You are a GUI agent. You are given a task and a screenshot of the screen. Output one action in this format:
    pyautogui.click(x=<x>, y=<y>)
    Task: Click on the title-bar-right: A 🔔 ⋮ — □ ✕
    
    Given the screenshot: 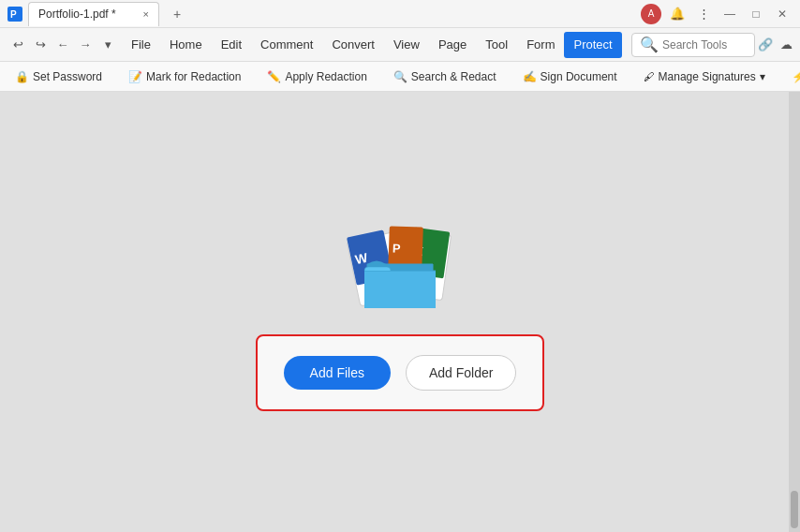 What is the action you would take?
    pyautogui.click(x=717, y=14)
    